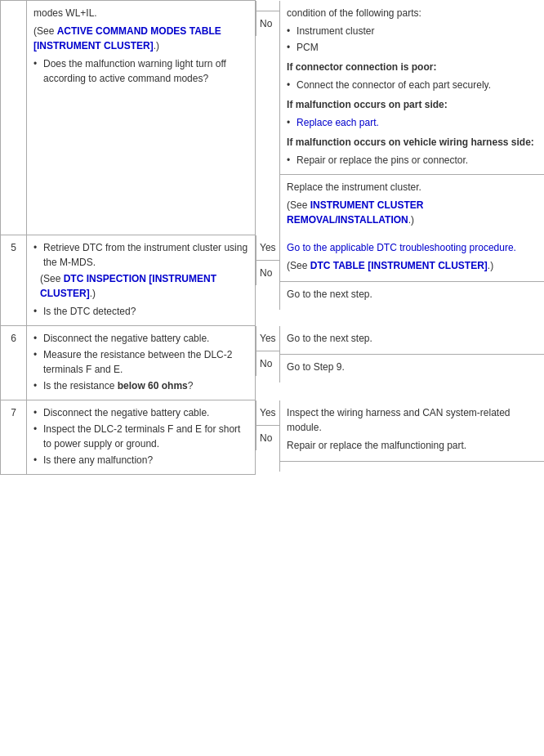  Describe the element at coordinates (412, 88) in the screenshot. I see `action-cell-0-yes: condition of the following parts: Instru…` at that location.